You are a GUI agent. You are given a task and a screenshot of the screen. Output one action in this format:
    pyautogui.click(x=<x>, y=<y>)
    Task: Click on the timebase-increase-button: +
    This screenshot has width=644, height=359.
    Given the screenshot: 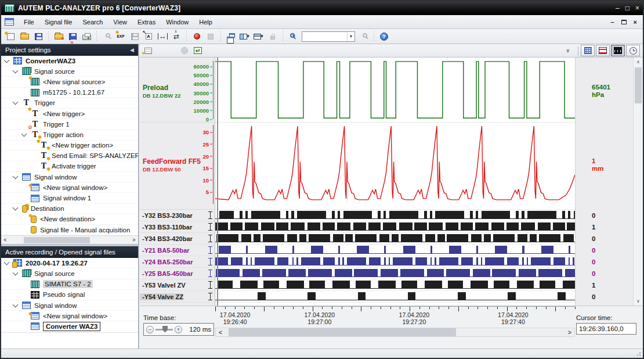 What is the action you would take?
    pyautogui.click(x=179, y=330)
    